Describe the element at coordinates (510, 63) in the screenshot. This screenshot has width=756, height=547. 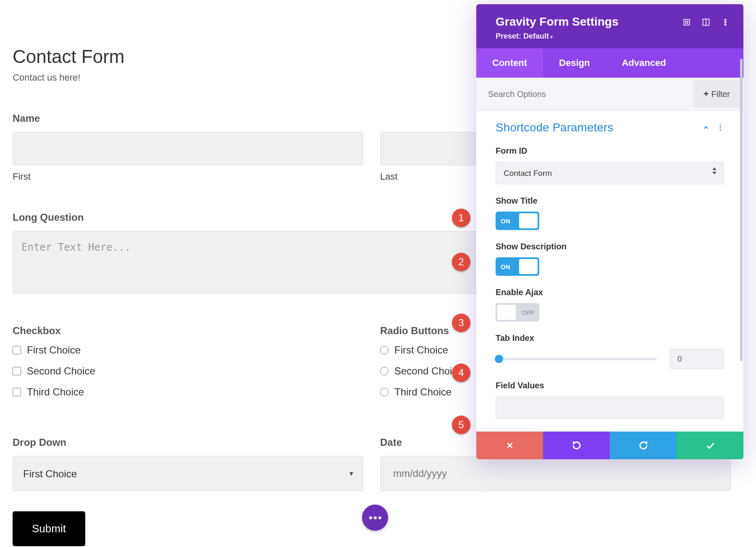
I see `tab-content: Content` at that location.